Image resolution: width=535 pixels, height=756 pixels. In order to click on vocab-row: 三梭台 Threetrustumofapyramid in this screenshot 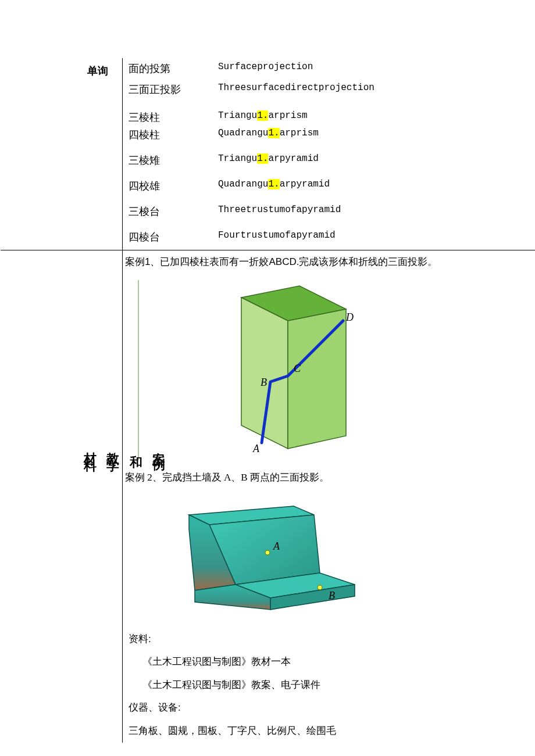, I will do `click(330, 209)`.